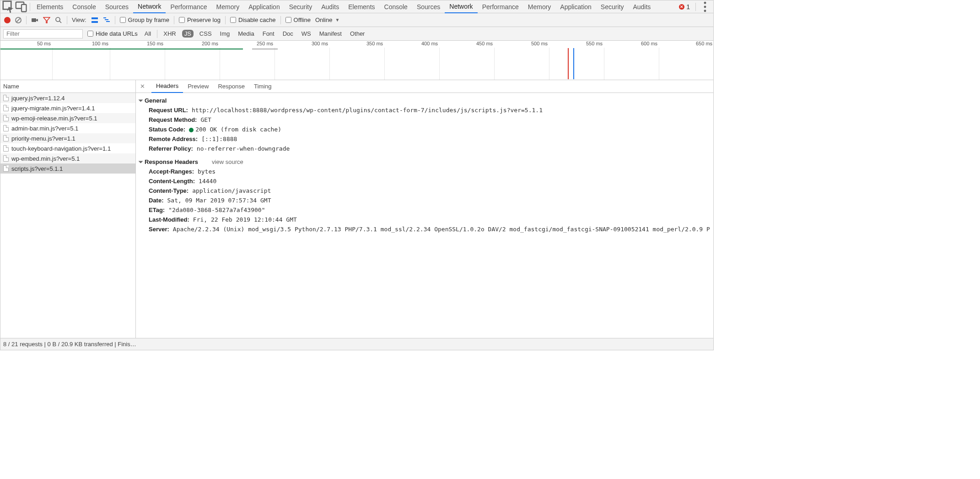  Describe the element at coordinates (357, 60) in the screenshot. I see `timeline-overview: 50 ms100 ms150 ms200 ms250 ms300 ms350 m…` at that location.